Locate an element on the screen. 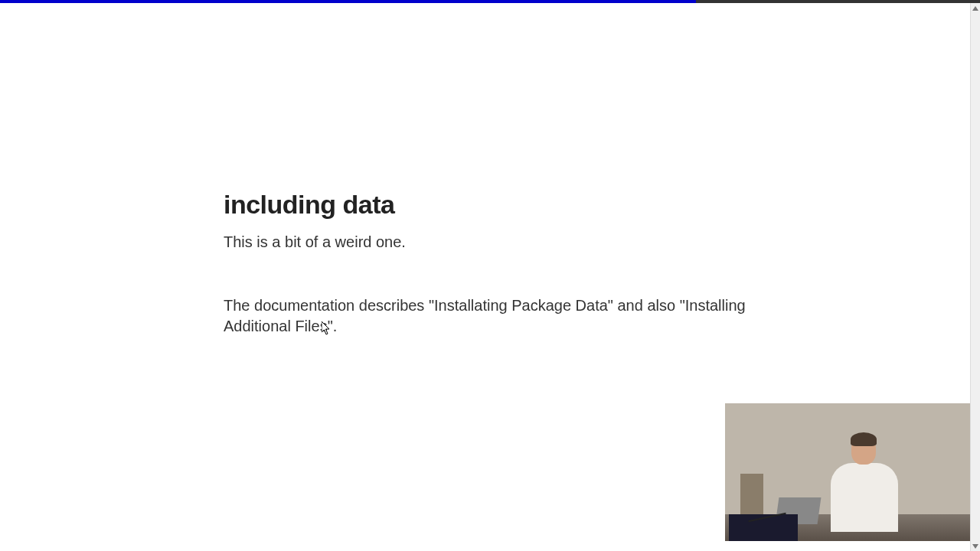 The width and height of the screenshot is (980, 551). progress-bar is located at coordinates (348, 2).